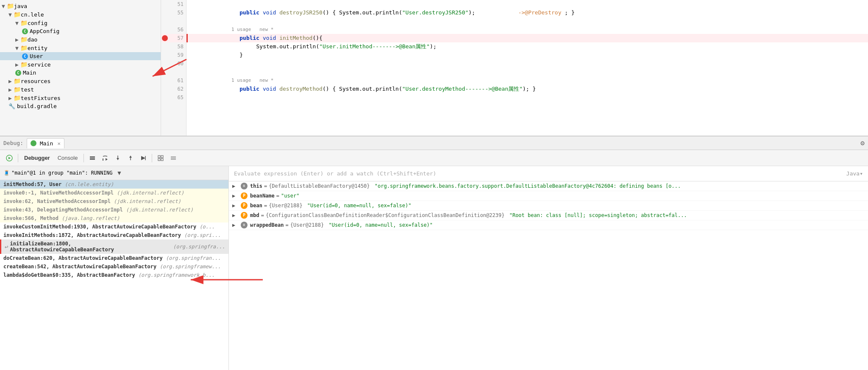 This screenshot has width=868, height=370. Describe the element at coordinates (17, 48) in the screenshot. I see `chevron-down-icon: ▼` at that location.